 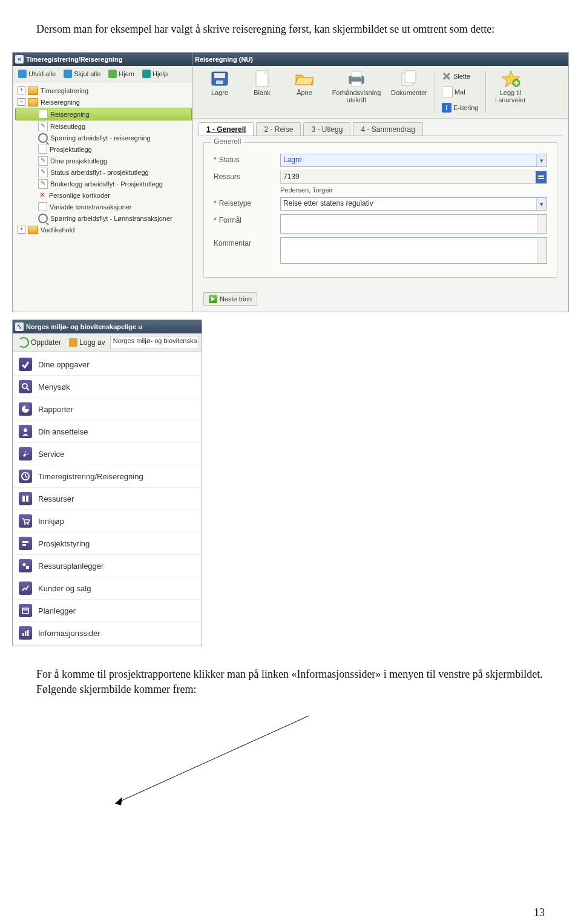 I want to click on save-button: Lagre, so click(x=220, y=87).